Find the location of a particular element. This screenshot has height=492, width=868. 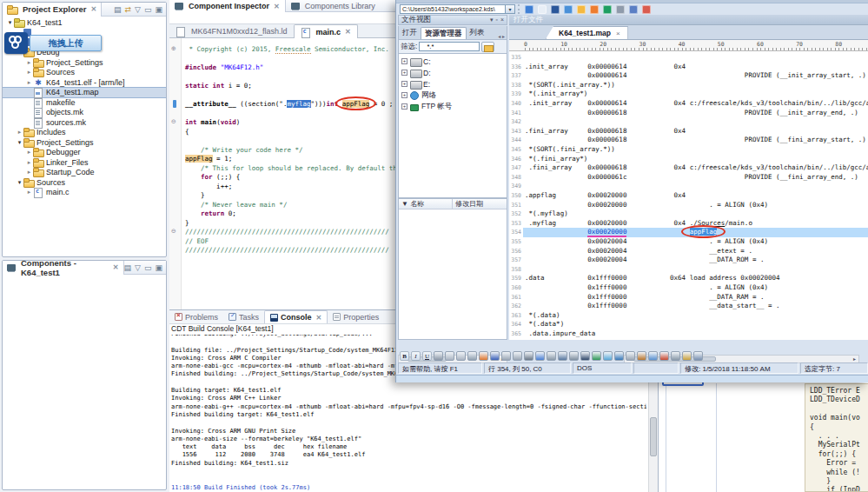

tree-item: ▸Sources is located at coordinates (84, 73).